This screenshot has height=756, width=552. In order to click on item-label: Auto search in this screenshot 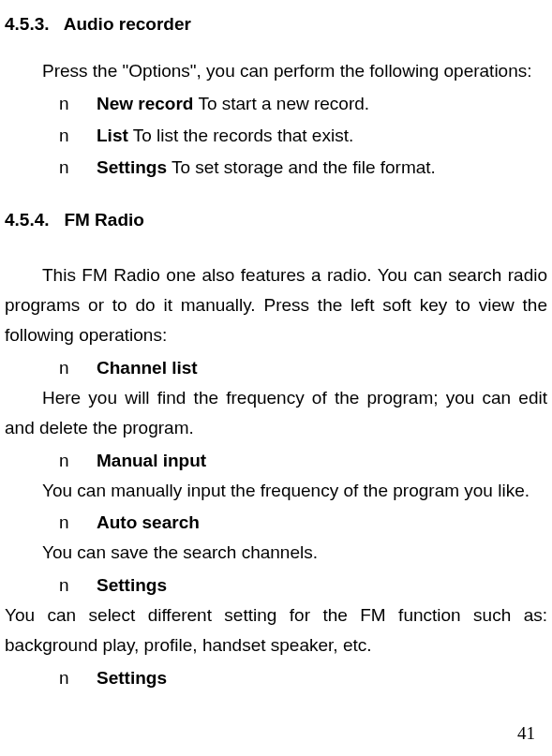, I will do `click(148, 523)`.